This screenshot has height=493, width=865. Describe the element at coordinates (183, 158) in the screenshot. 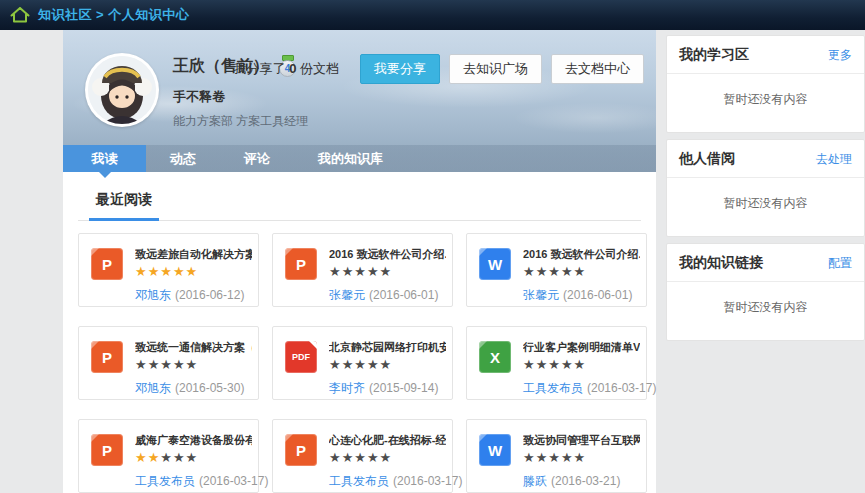

I see `tab-activity: 动态` at that location.